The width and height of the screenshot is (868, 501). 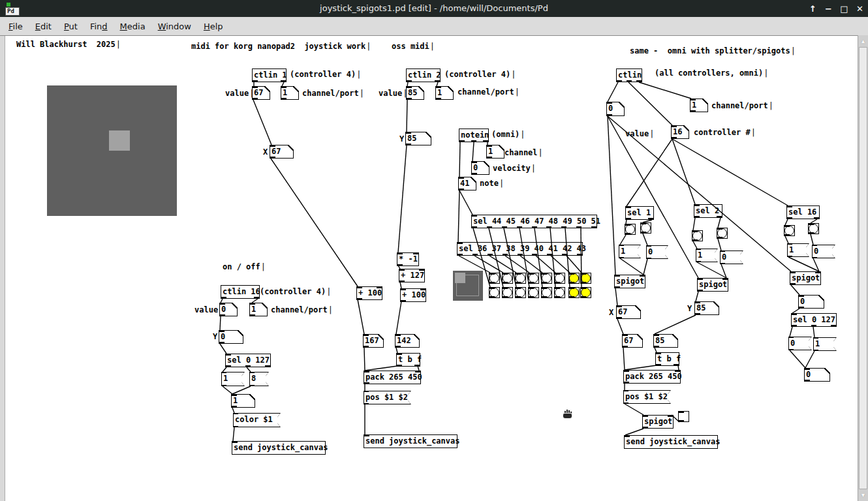 I want to click on mul-neg1-obj: * -1, so click(x=408, y=260).